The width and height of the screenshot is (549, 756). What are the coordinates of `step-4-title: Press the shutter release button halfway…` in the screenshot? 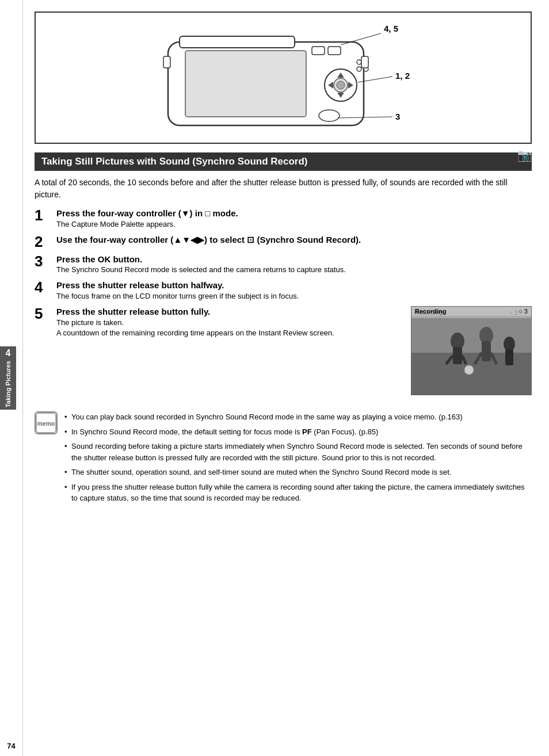 It's located at (294, 285).